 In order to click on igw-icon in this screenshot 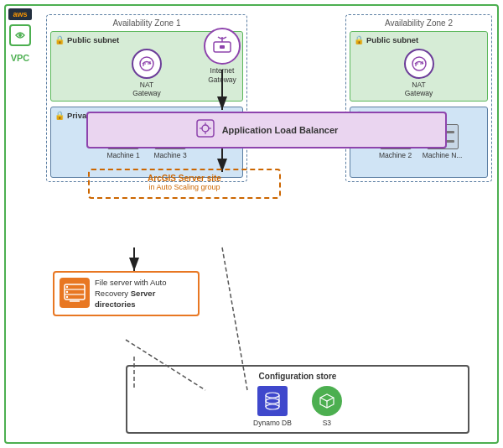, I will do `click(222, 46)`.